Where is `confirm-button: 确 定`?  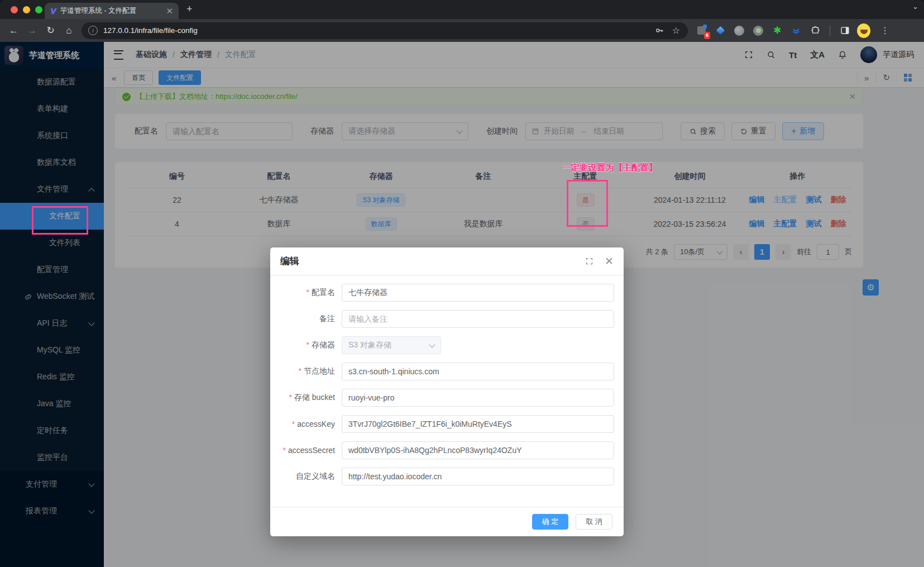 confirm-button: 确 定 is located at coordinates (550, 522).